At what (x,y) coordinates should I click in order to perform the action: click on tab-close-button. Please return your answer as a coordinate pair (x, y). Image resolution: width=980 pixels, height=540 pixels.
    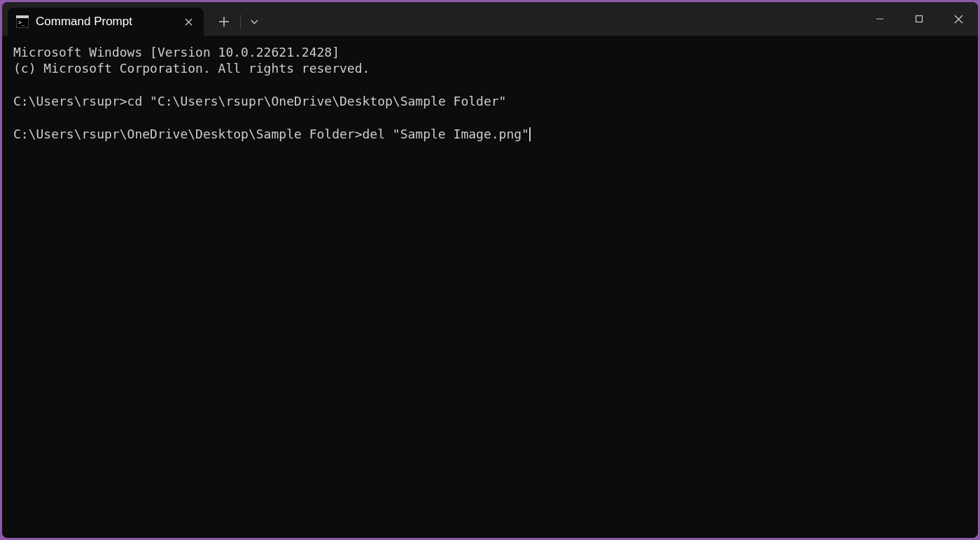
    Looking at the image, I should click on (188, 22).